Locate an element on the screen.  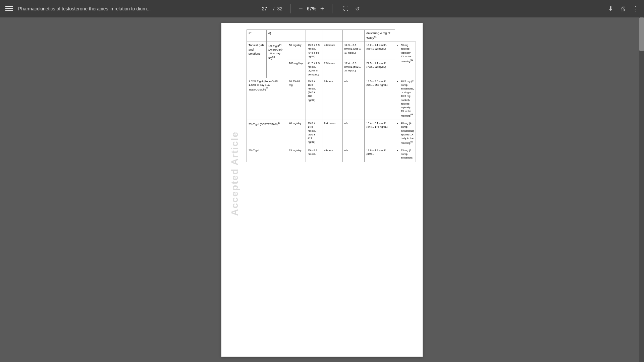
table-cell-dose-2pct: 40 mg/day is located at coordinates (297, 133).